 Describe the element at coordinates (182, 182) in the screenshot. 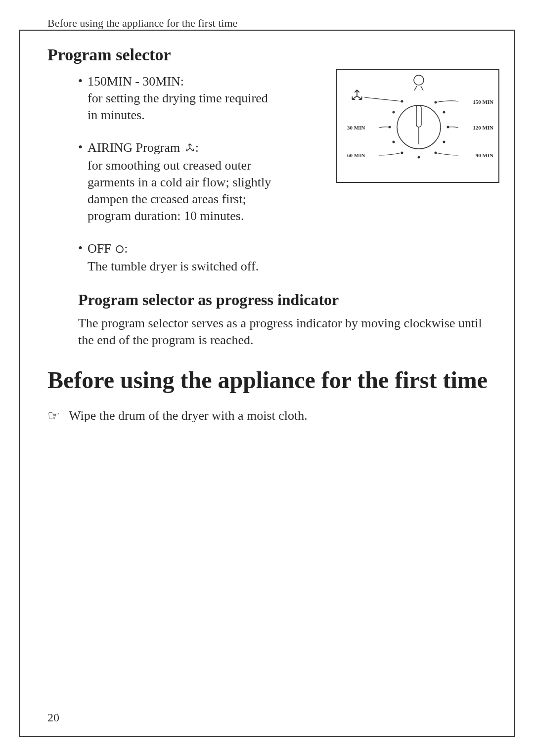

I see `bullet-text: AIRING Program : for smoothing out creas…` at that location.